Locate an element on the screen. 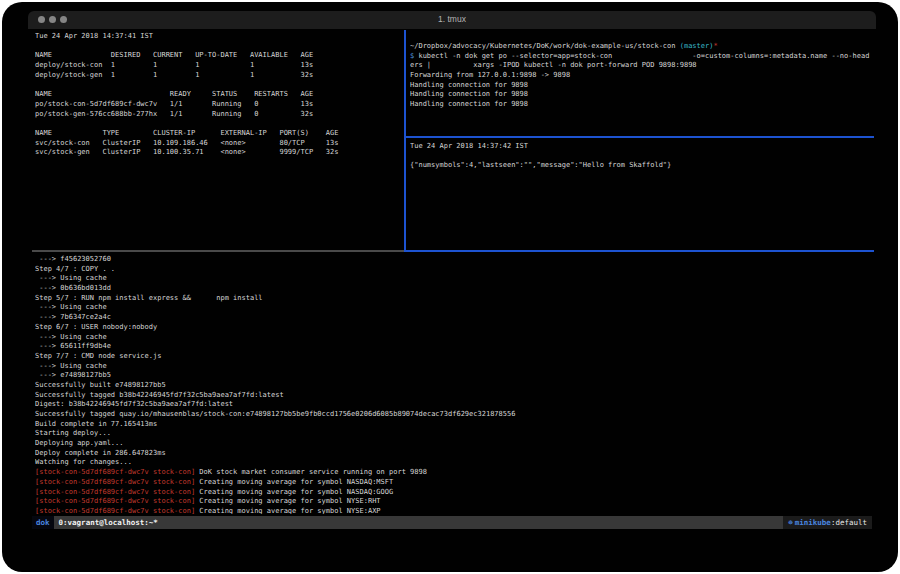 The image size is (900, 574). terminal-line: Step 4/7 : COPY . . is located at coordinates (454, 270).